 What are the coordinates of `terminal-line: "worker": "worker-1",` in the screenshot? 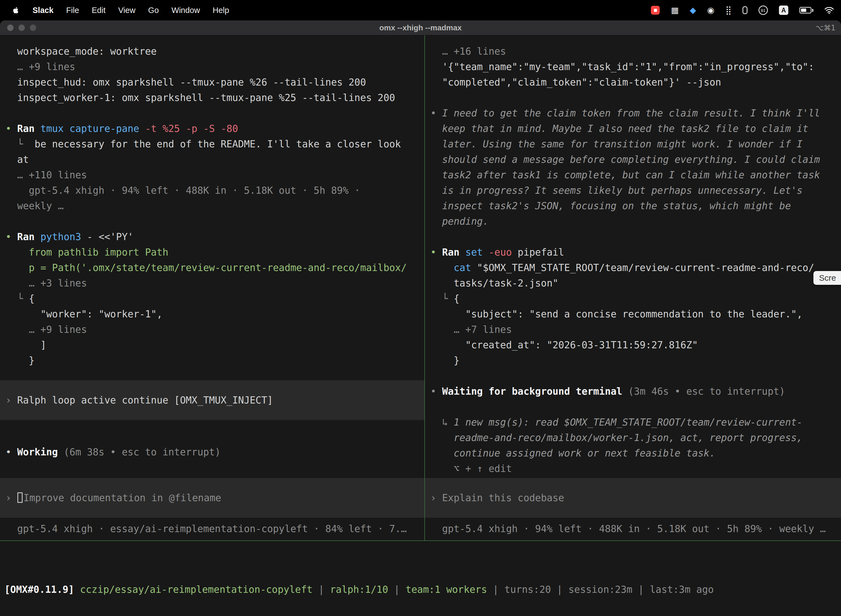 It's located at (214, 314).